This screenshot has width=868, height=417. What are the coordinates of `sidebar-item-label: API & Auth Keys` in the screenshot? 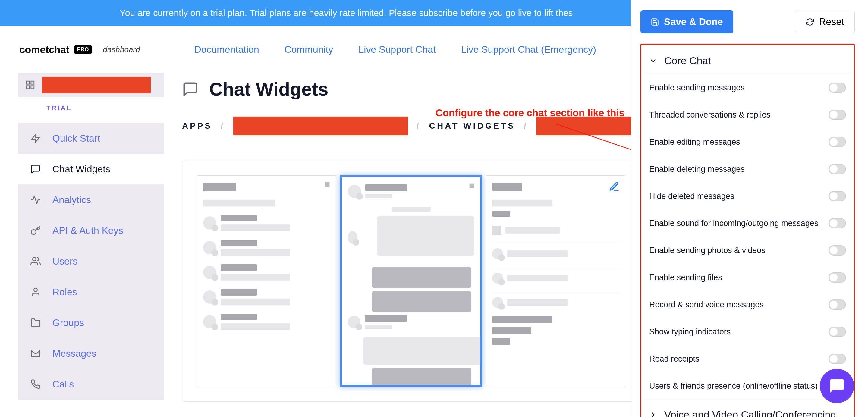 It's located at (88, 230).